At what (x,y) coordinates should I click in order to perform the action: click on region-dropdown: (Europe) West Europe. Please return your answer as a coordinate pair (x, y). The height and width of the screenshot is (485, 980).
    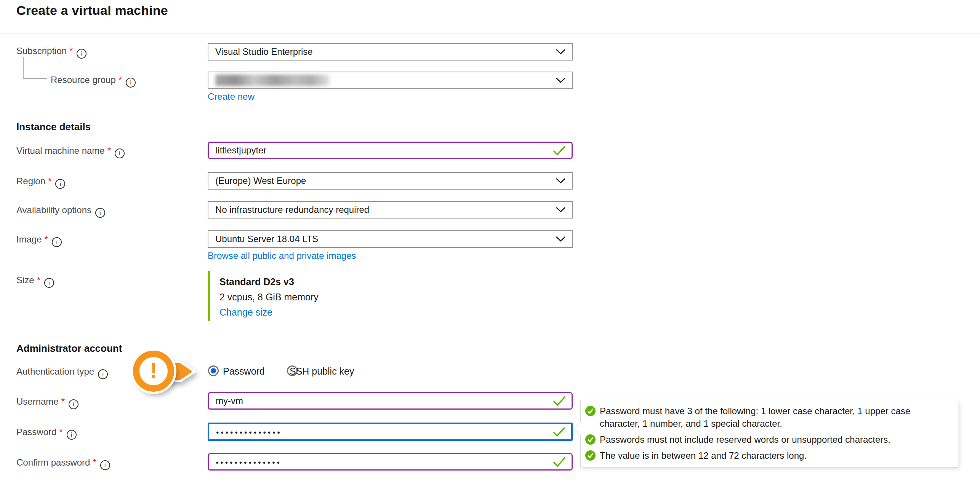
    Looking at the image, I should click on (390, 181).